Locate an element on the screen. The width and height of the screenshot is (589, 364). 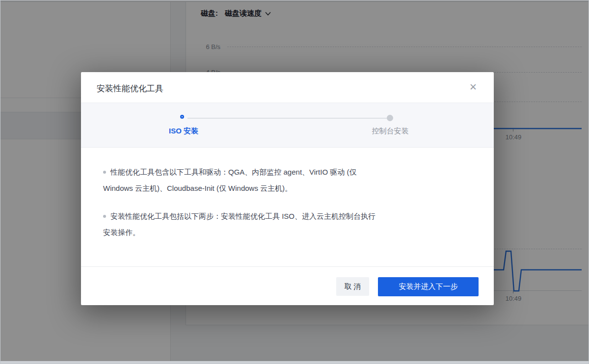
stepper: ISO 安装 控制台安装 is located at coordinates (288, 126).